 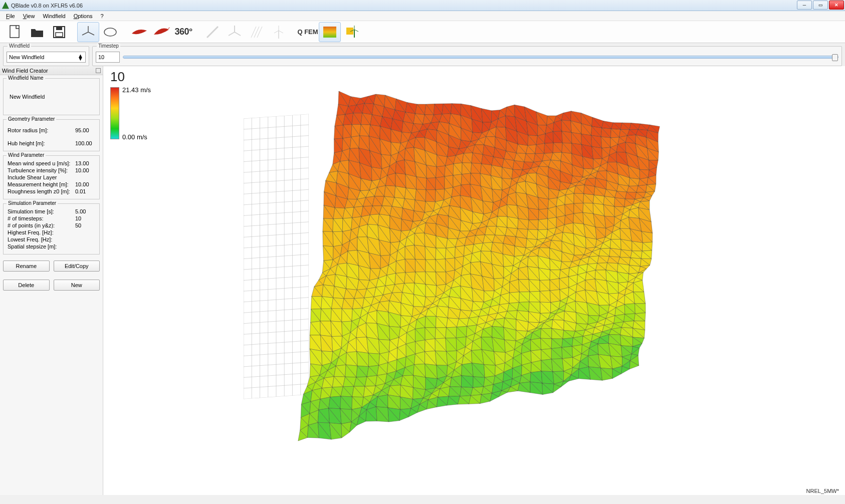 I want to click on windfield-select: New Windfield ▲▼, so click(x=46, y=57).